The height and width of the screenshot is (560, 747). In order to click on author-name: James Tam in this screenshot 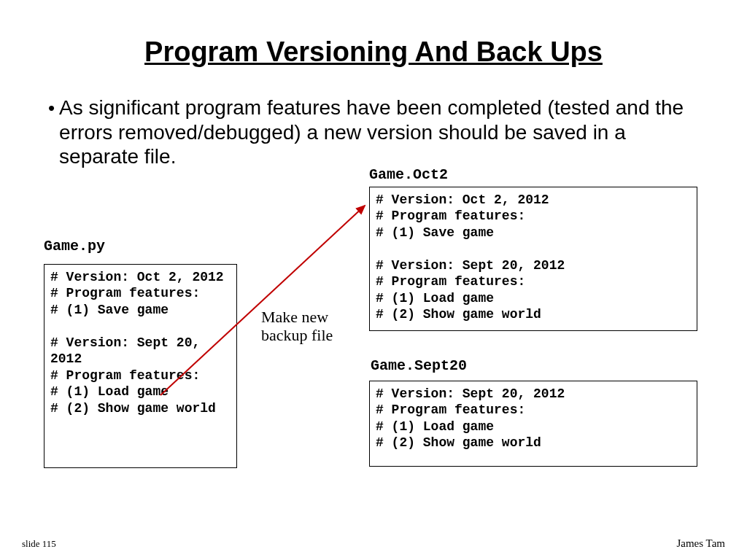, I will do `click(700, 544)`.